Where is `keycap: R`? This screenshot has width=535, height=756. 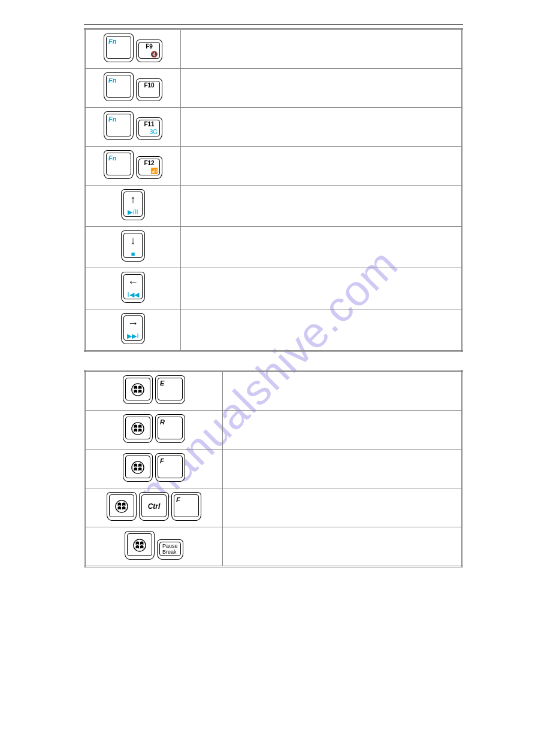
keycap: R is located at coordinates (170, 429).